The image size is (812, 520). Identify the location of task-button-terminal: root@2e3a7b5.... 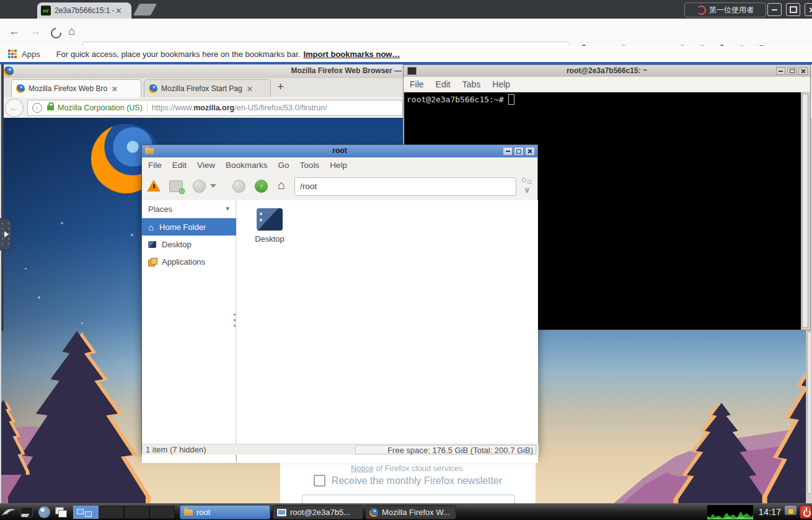
(318, 512).